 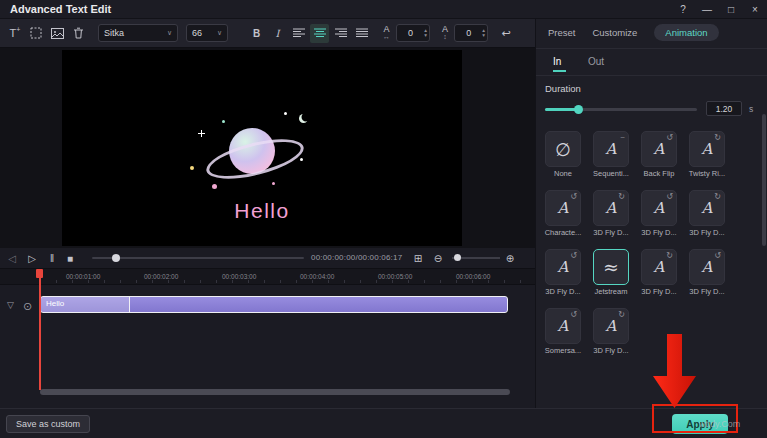 I want to click on add-text-button: T +, so click(x=15, y=33).